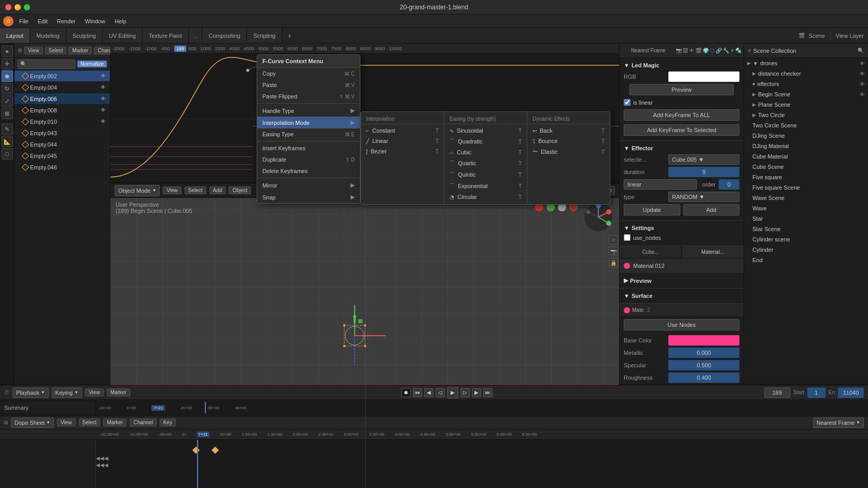  Describe the element at coordinates (47, 64) in the screenshot. I see `search-input: 🔍` at that location.